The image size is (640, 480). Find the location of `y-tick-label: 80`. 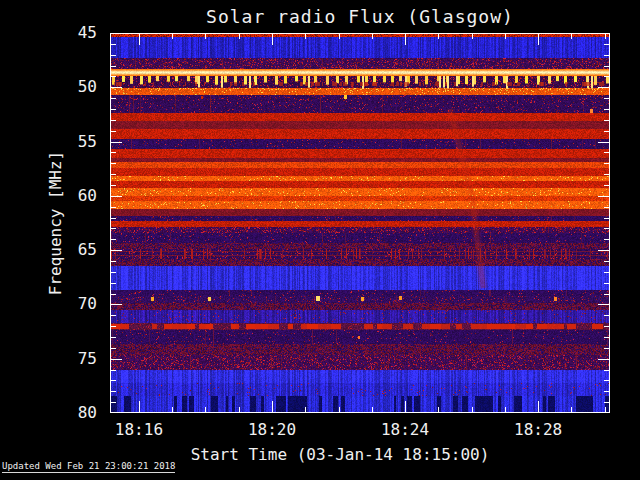

y-tick-label: 80 is located at coordinates (48, 413).